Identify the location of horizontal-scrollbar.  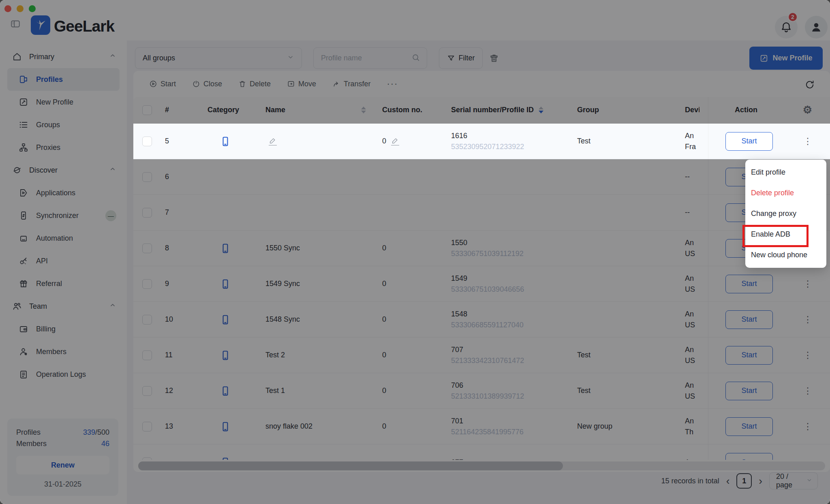
(481, 466).